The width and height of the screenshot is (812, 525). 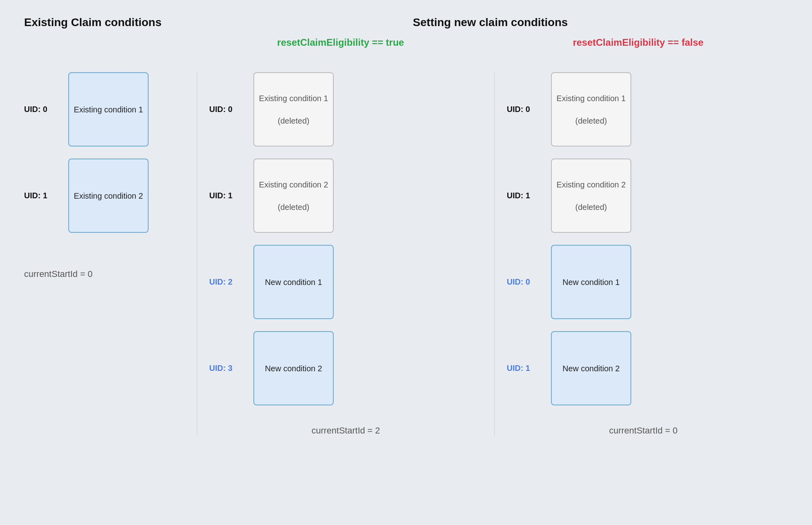 I want to click on false-col-header: resetClaimEligibility == false, so click(x=638, y=43).